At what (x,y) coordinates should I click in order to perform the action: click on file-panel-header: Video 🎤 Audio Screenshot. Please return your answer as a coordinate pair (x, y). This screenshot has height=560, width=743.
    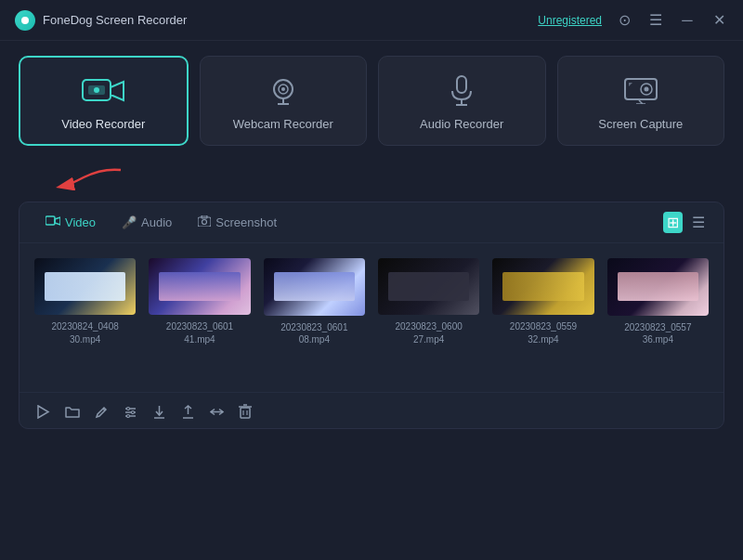
    Looking at the image, I should click on (372, 223).